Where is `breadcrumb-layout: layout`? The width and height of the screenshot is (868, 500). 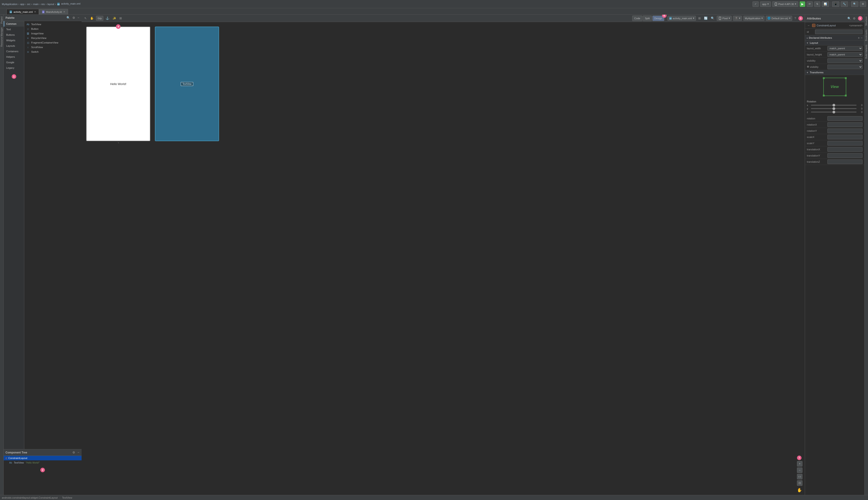
breadcrumb-layout: layout is located at coordinates (51, 4).